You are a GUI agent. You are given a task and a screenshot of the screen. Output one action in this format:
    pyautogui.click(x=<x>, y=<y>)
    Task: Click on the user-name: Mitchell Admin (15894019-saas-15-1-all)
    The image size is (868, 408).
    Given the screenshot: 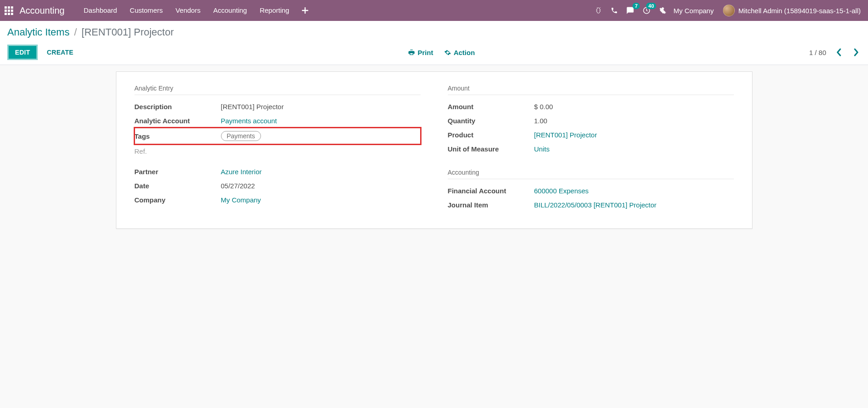 What is the action you would take?
    pyautogui.click(x=799, y=11)
    